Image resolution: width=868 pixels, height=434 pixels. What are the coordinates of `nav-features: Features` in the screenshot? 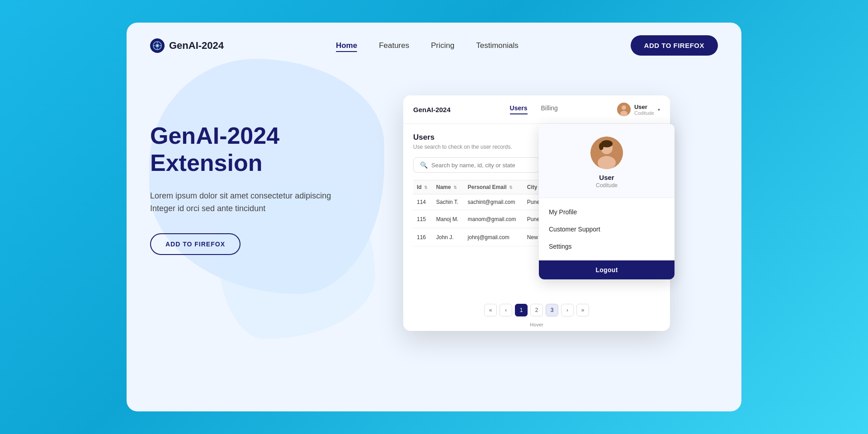 It's located at (394, 46).